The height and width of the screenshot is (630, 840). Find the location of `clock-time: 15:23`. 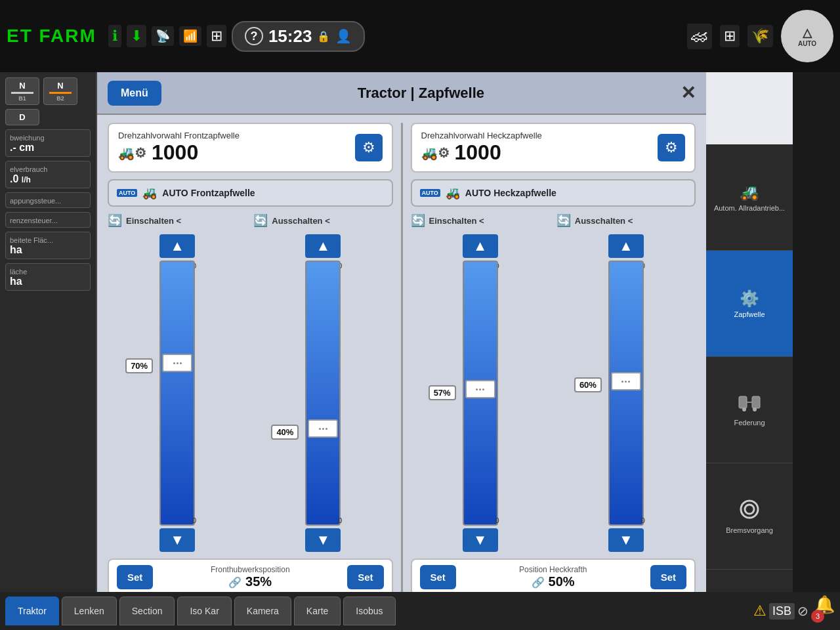

clock-time: 15:23 is located at coordinates (290, 37).